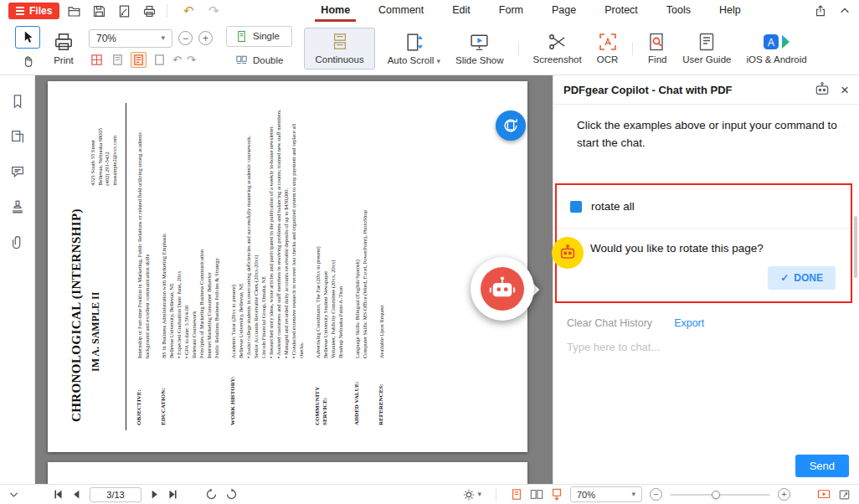 The height and width of the screenshot is (504, 859). Describe the element at coordinates (472, 495) in the screenshot. I see `brightness-button: ▾` at that location.